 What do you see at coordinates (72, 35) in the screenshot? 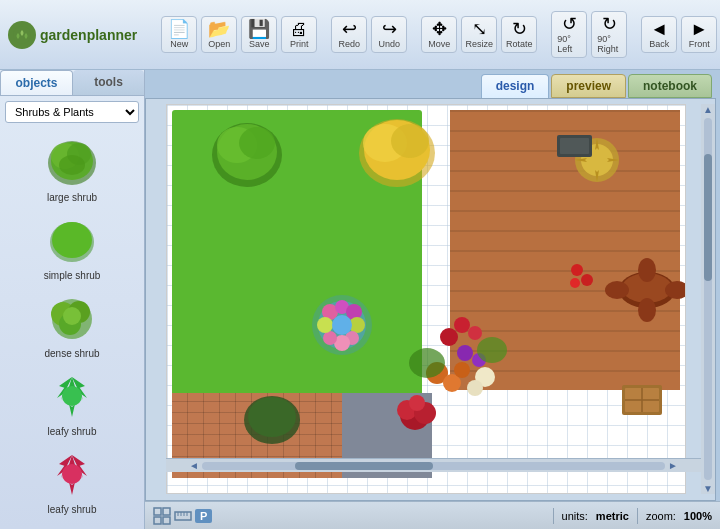
I see `app-logo: gardenplanner` at bounding box center [72, 35].